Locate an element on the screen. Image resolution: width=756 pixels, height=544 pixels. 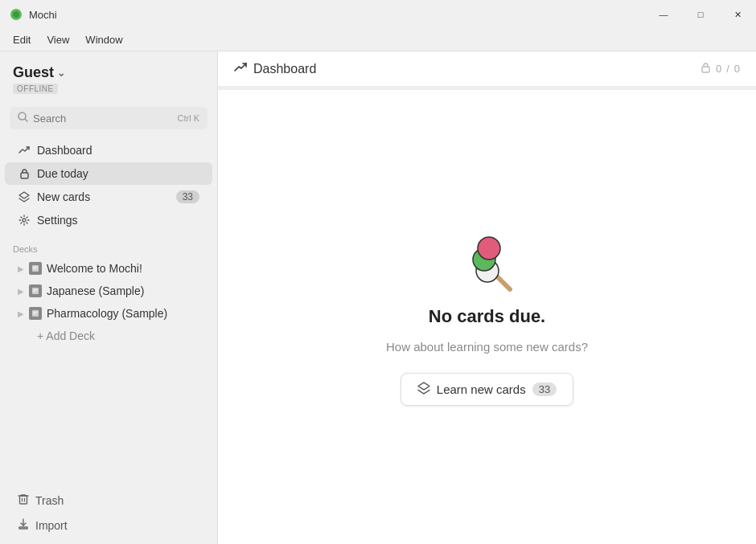
sidebar-nav: Dashboard Due today Ne is located at coordinates (109, 185).